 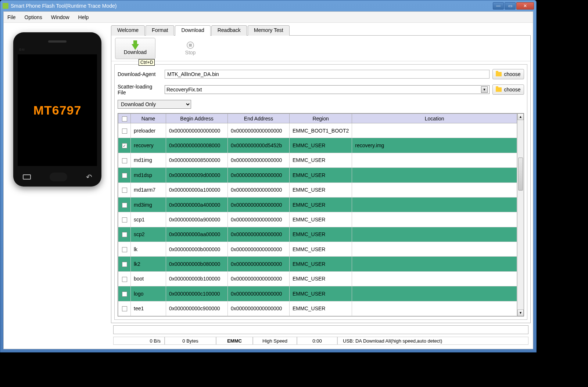 What do you see at coordinates (197, 308) in the screenshot?
I see `cell-begin: 0x000000000c900000` at bounding box center [197, 308].